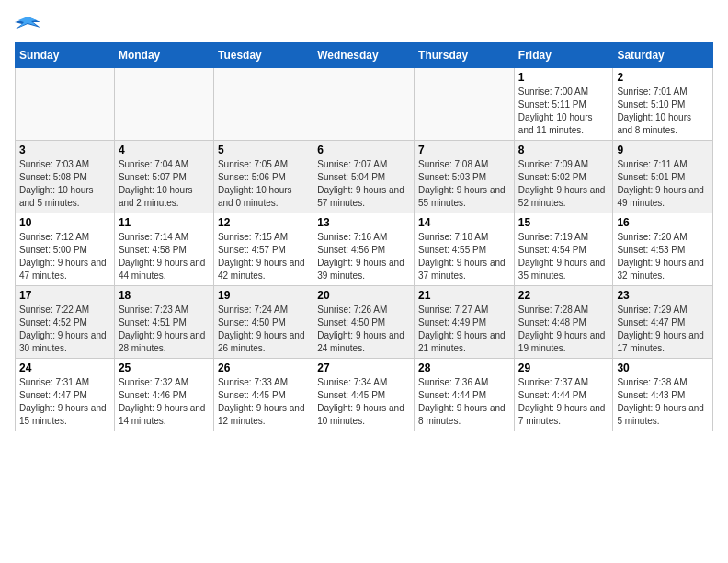 Image resolution: width=728 pixels, height=563 pixels. Describe the element at coordinates (563, 322) in the screenshot. I see `calendar-cell: 22Sunrise: 7:28 AM Sunset: 4:48 PM Dayli…` at that location.